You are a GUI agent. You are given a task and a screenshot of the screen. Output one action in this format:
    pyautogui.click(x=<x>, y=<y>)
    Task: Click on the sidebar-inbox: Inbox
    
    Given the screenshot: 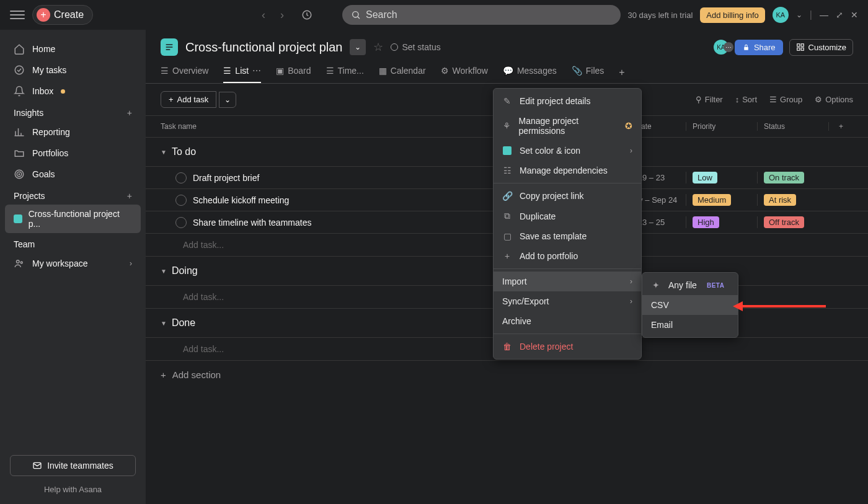 What is the action you would take?
    pyautogui.click(x=73, y=91)
    